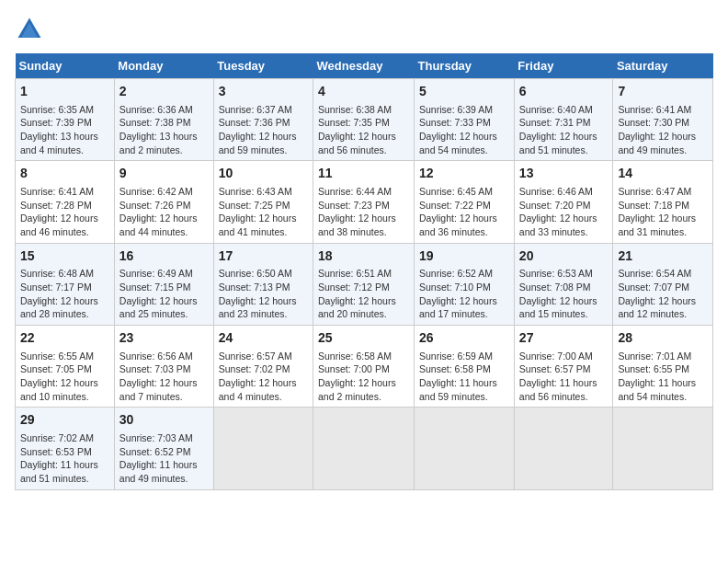  Describe the element at coordinates (164, 283) in the screenshot. I see `calendar-cell: 16Sunrise: 6:49 AMSunset: 7:15 PMDayligh…` at that location.